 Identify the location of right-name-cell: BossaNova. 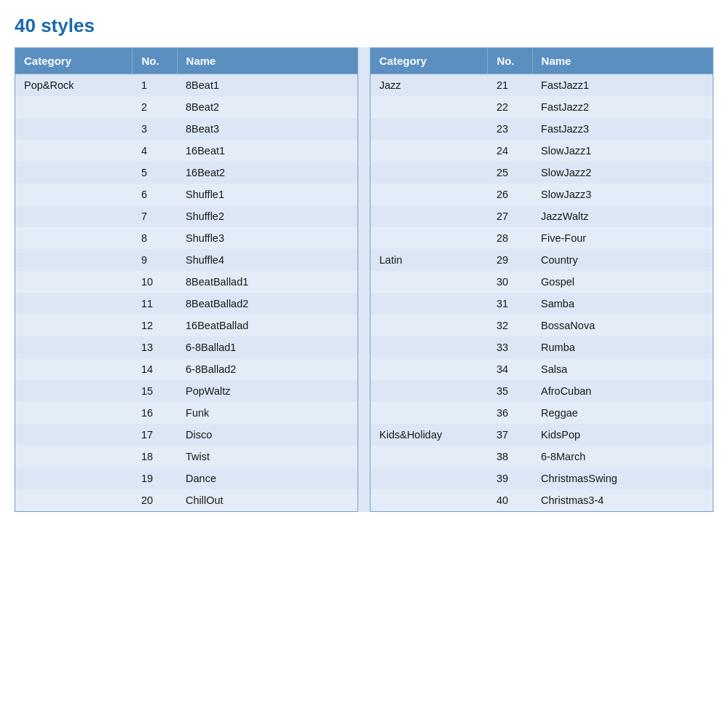
(622, 326).